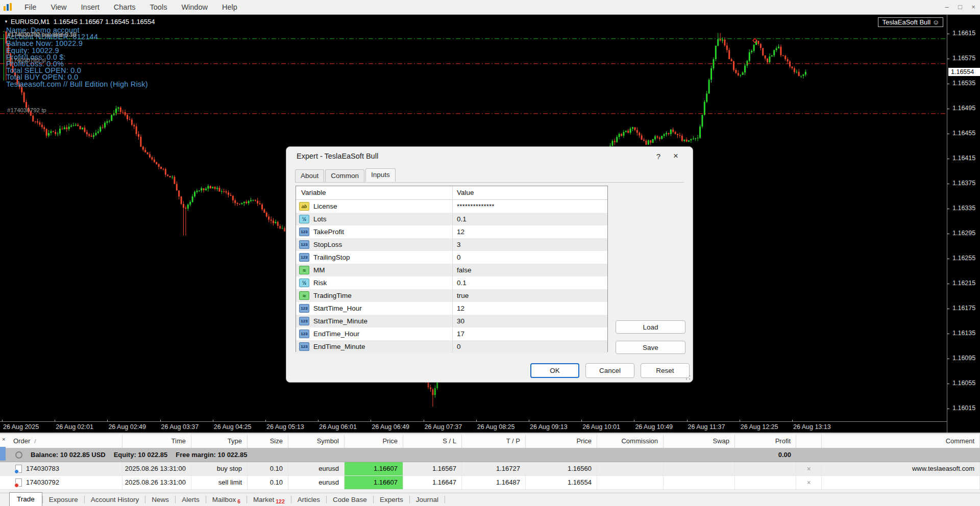 This screenshot has width=980, height=506. Describe the element at coordinates (90, 7) in the screenshot. I see `menu-insert: Insert` at that location.